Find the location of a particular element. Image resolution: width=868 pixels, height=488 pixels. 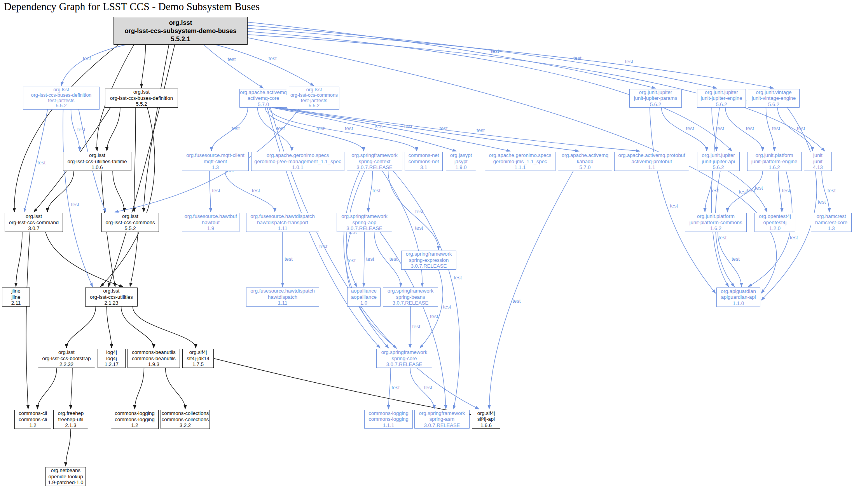

graph-node-freehep: org.freehepfreehep-util2.1.3 is located at coordinates (71, 420).